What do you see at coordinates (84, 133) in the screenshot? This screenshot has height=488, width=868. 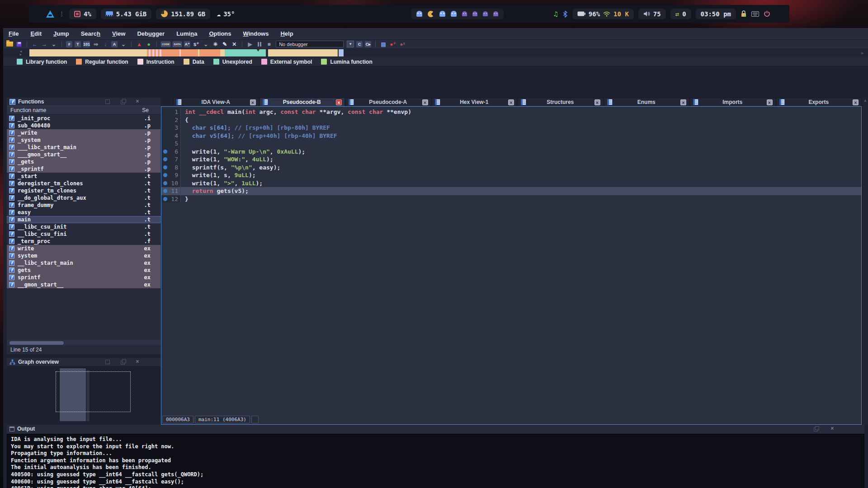 I see `function-row: f_write.p` at bounding box center [84, 133].